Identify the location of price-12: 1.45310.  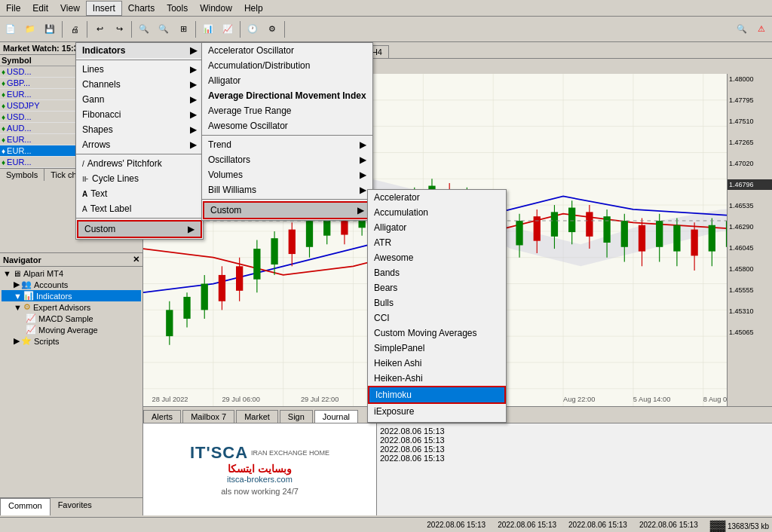
(742, 311).